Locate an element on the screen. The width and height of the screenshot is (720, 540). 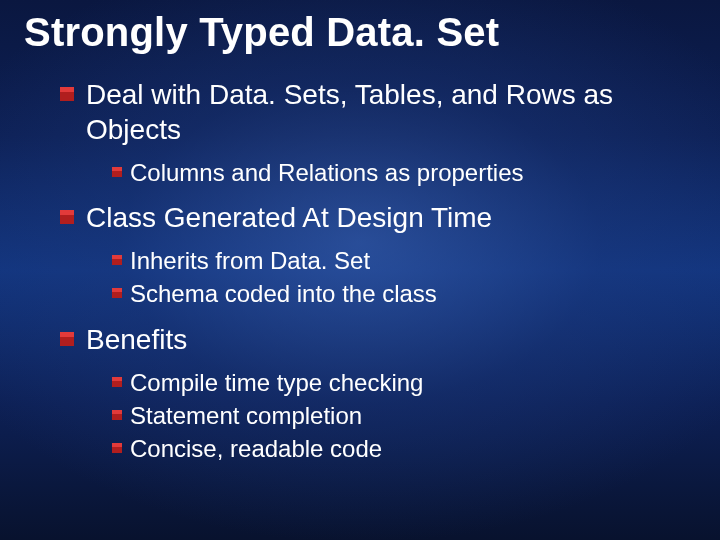
list-item: Compile time type checking is located at coordinates (404, 382).